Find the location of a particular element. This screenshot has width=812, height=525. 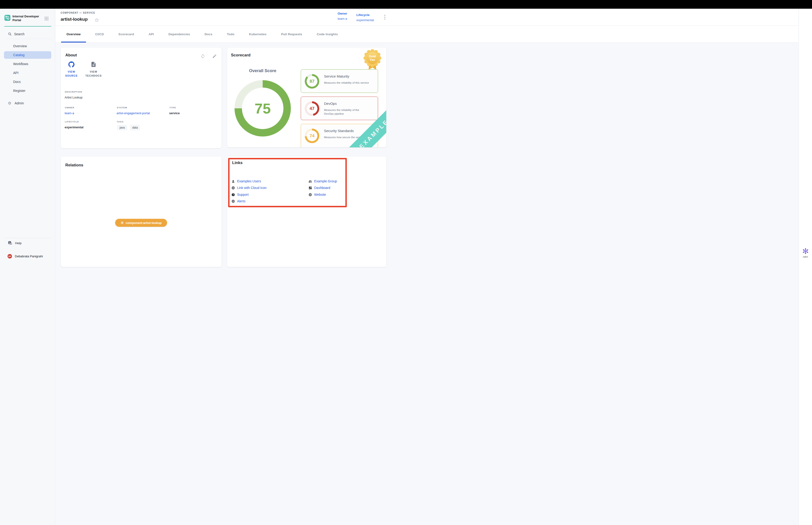

globe-icon is located at coordinates (310, 195).